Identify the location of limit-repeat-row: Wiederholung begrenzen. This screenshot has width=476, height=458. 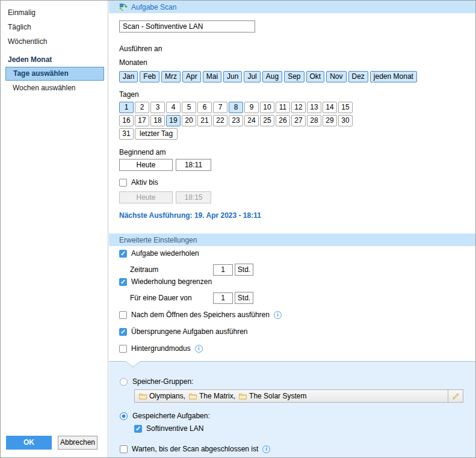
(165, 282).